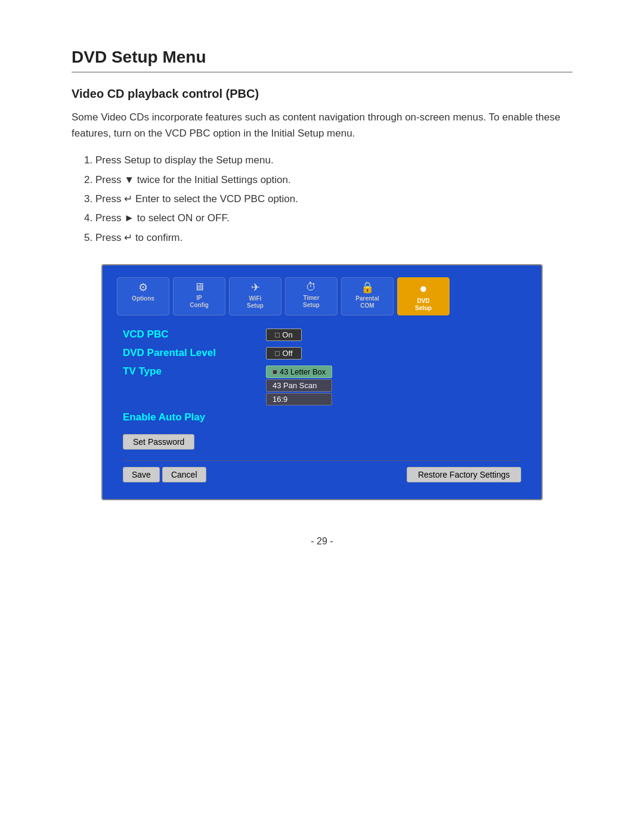 The height and width of the screenshot is (833, 644). What do you see at coordinates (334, 199) in the screenshot?
I see `steps-list: Press Setup to display the Setup menu. P…` at bounding box center [334, 199].